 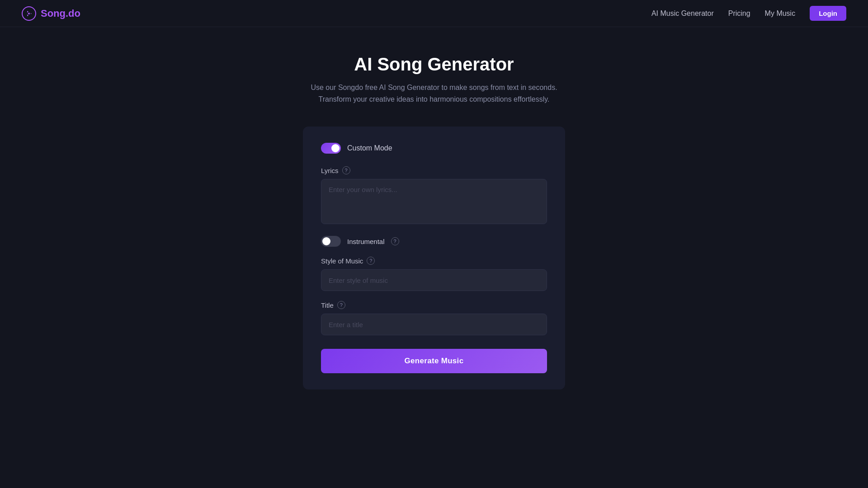 What do you see at coordinates (434, 361) in the screenshot?
I see `generate-button: Generate Music` at bounding box center [434, 361].